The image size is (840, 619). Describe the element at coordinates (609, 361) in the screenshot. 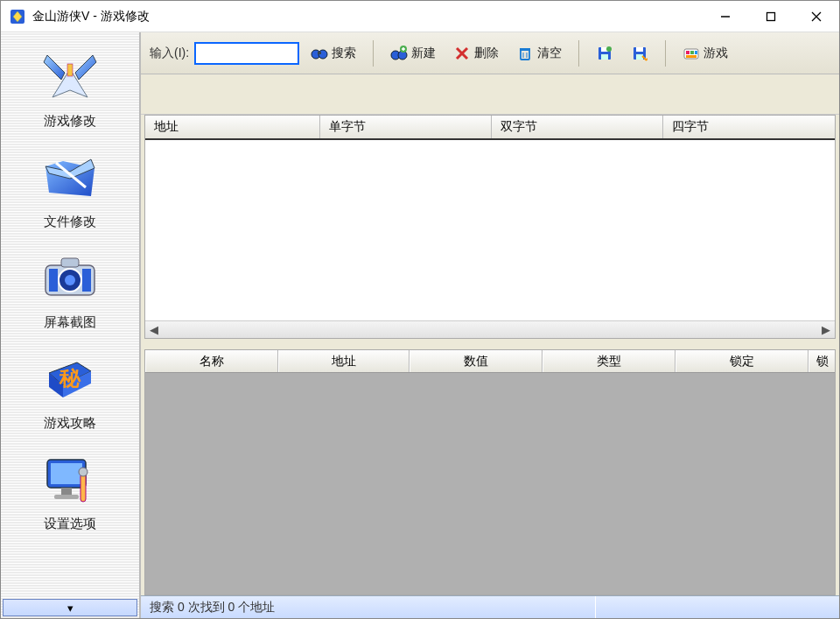

I see `column-header-type: 类型` at that location.